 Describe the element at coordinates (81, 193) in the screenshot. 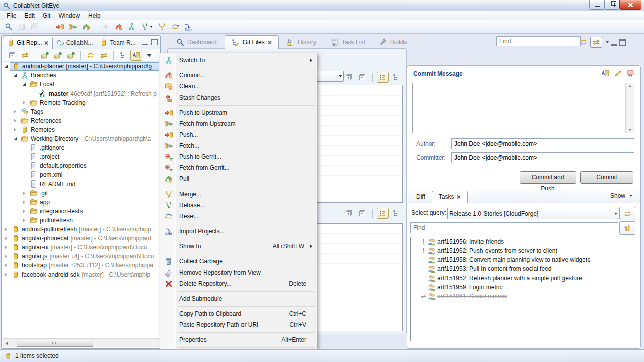

I see `tree-item-git: .git` at that location.